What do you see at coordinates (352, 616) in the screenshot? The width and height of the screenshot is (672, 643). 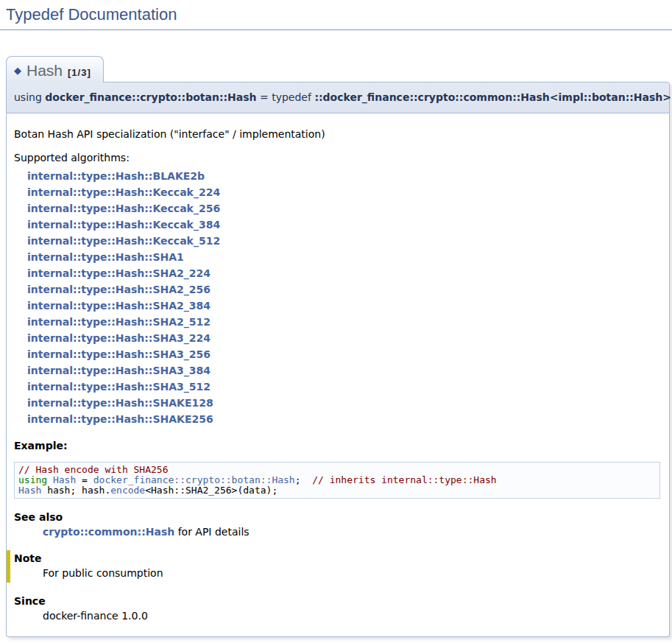 I see `since-text: docker-finance 1.0.0` at bounding box center [352, 616].